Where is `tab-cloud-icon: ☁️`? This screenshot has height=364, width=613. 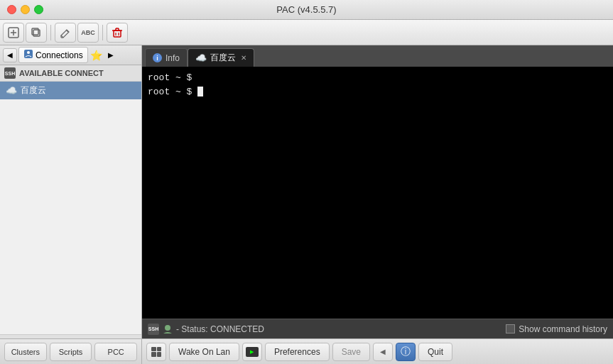 tab-cloud-icon: ☁️ is located at coordinates (201, 58).